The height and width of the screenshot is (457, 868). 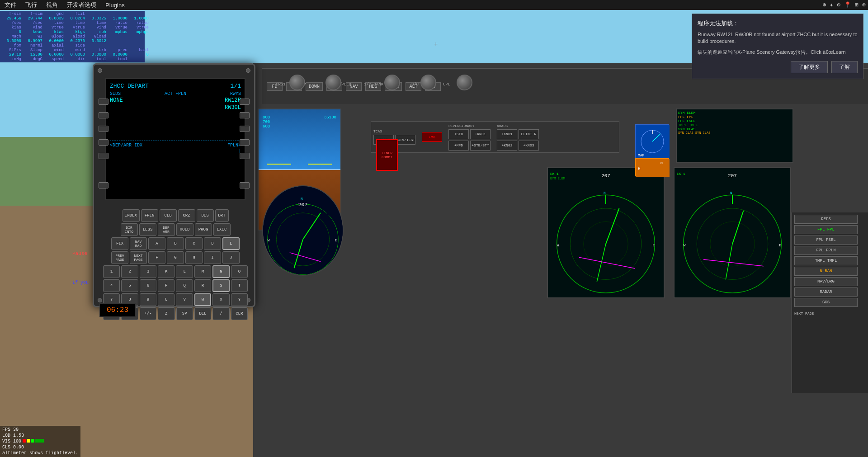 I want to click on rsk-r2, so click(x=245, y=115).